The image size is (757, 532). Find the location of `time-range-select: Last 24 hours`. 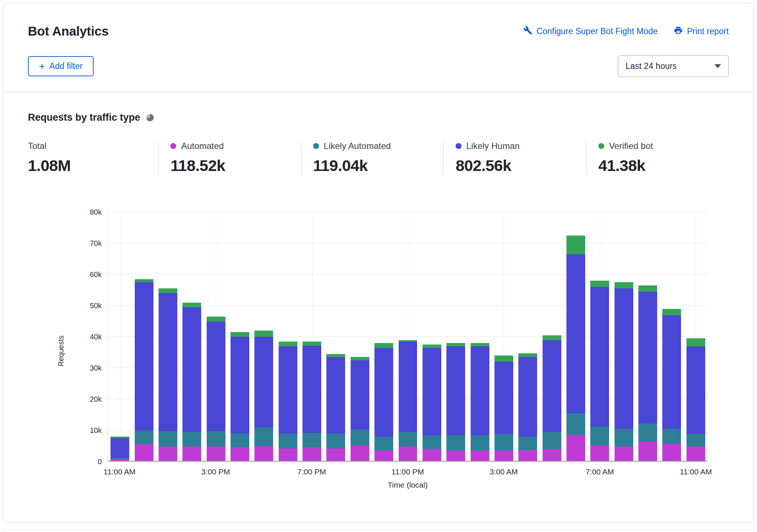

time-range-select: Last 24 hours is located at coordinates (673, 66).